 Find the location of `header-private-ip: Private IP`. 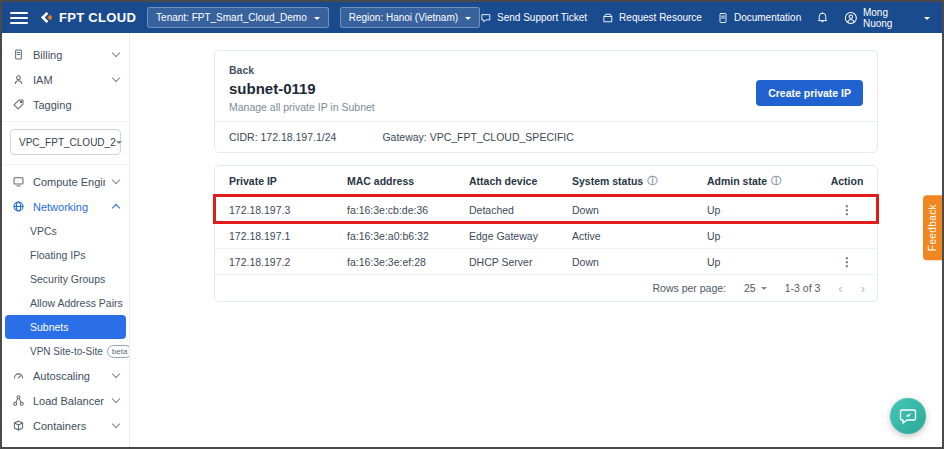

header-private-ip: Private IP is located at coordinates (288, 181).